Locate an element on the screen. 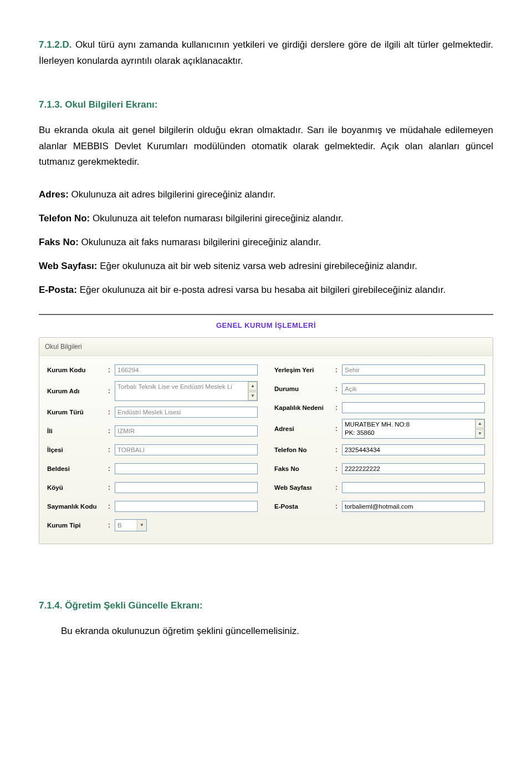  def-faks-label: Faks No: is located at coordinates (59, 242).